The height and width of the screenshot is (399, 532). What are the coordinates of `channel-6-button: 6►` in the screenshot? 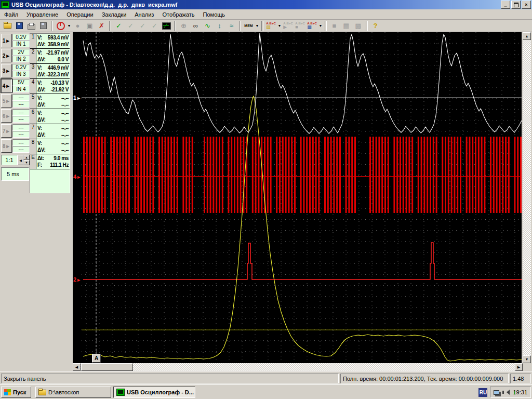 It's located at (6, 116).